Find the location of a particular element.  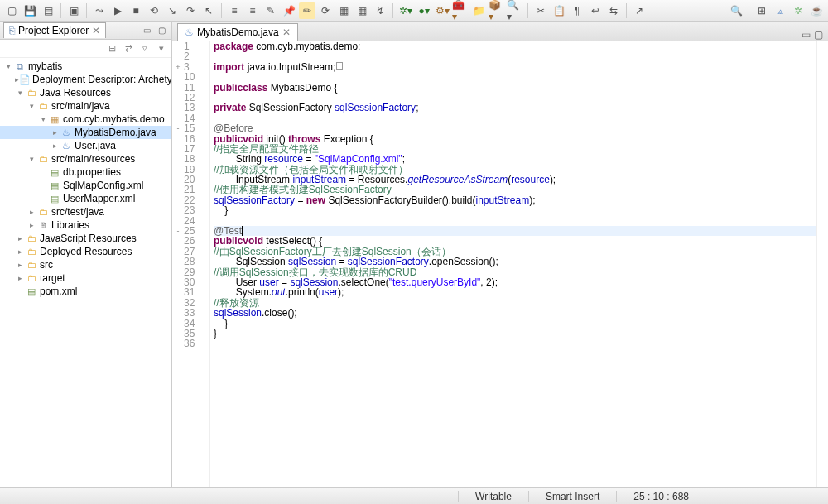

tb-persp-java-icon: ⟁ is located at coordinates (780, 11).